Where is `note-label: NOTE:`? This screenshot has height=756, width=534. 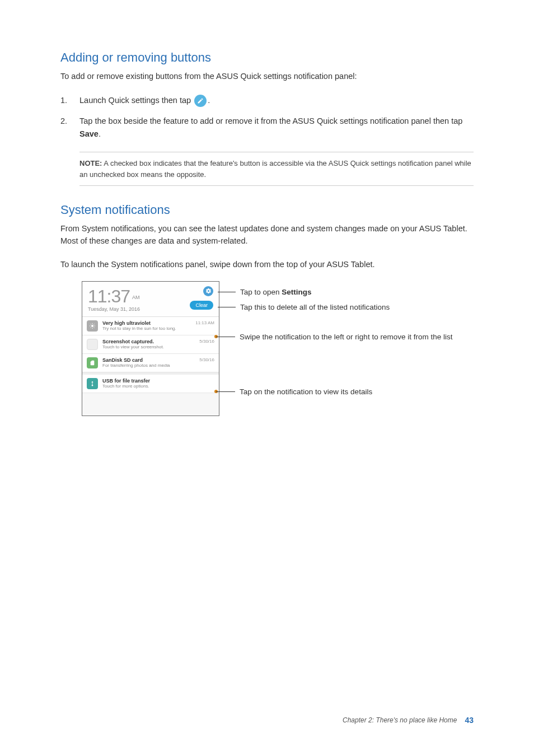
note-label: NOTE: is located at coordinates (91, 164).